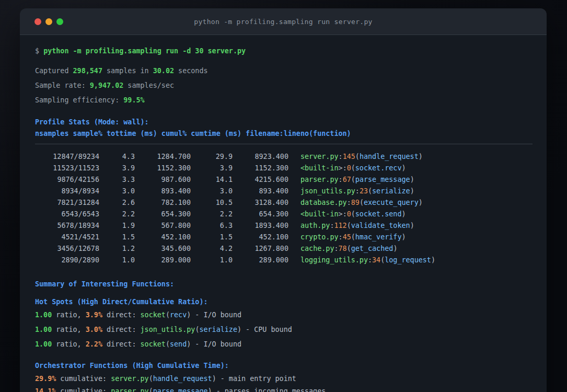 This screenshot has width=567, height=392. I want to click on function-name: get_cached, so click(372, 249).